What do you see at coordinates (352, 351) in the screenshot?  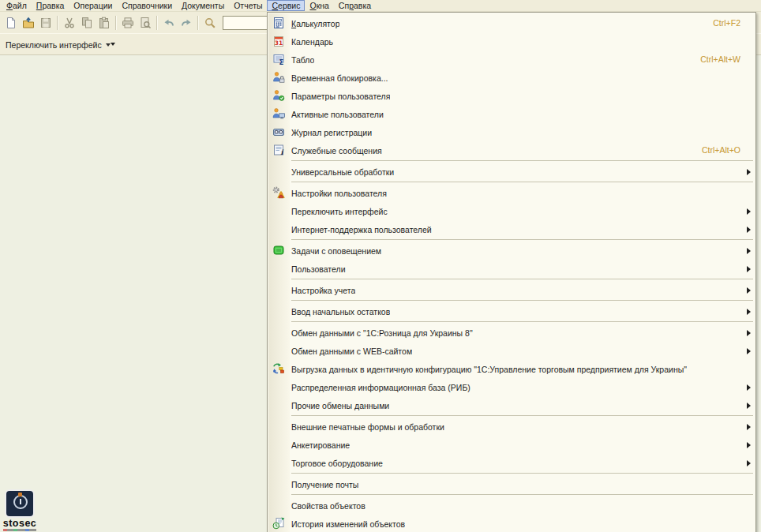 I see `menu-item-label: Обмен данными с WEB-сайтом` at bounding box center [352, 351].